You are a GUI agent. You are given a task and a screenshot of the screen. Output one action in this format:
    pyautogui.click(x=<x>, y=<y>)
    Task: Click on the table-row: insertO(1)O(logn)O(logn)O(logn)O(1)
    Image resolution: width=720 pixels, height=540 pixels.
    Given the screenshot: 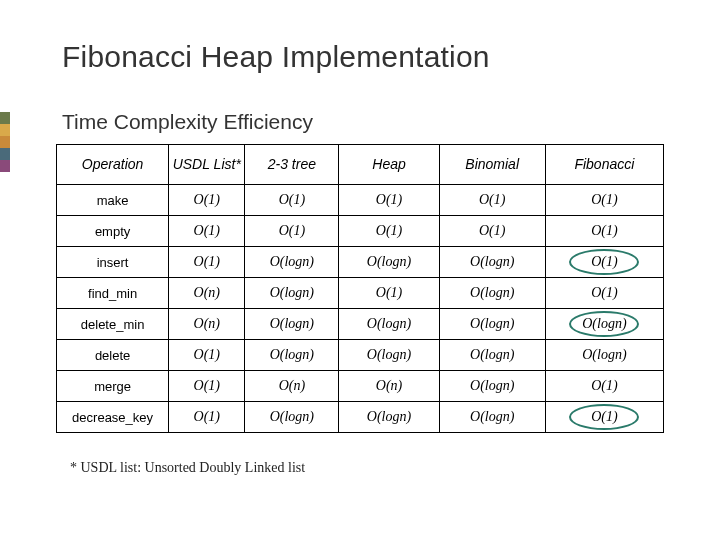 What is the action you would take?
    pyautogui.click(x=360, y=262)
    